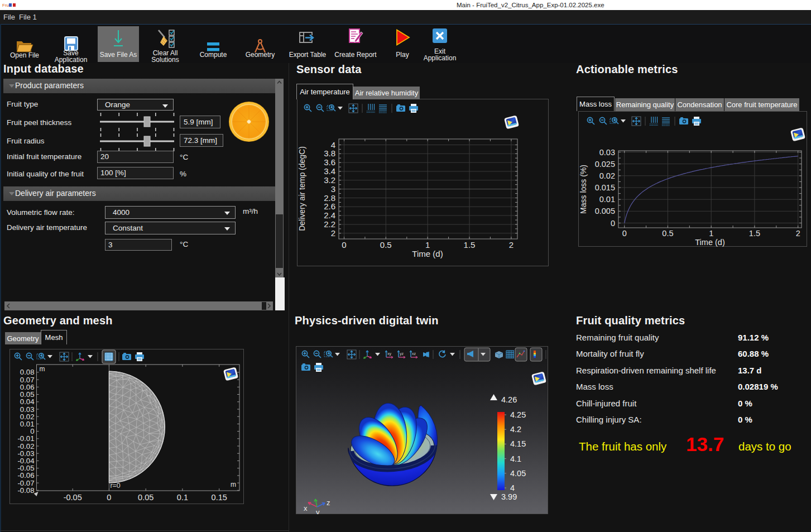 This screenshot has width=811, height=532. I want to click on svg-text: 0.015, so click(605, 188).